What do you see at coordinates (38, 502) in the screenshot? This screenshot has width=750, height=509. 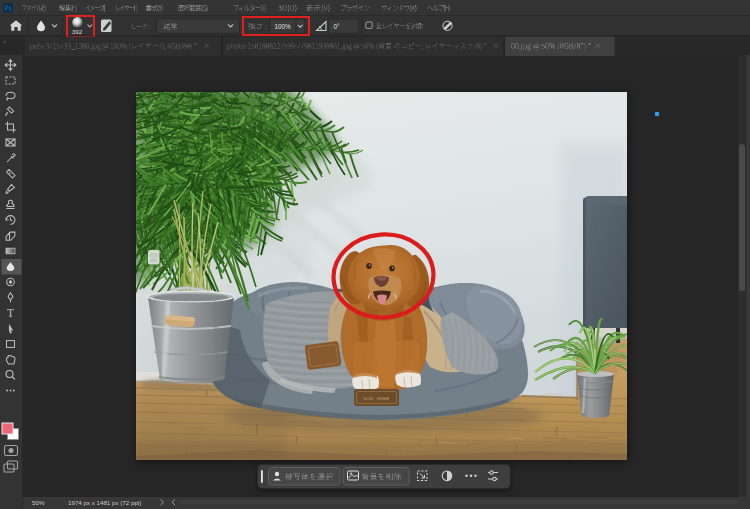 I see `svg-text: 50%` at bounding box center [38, 502].